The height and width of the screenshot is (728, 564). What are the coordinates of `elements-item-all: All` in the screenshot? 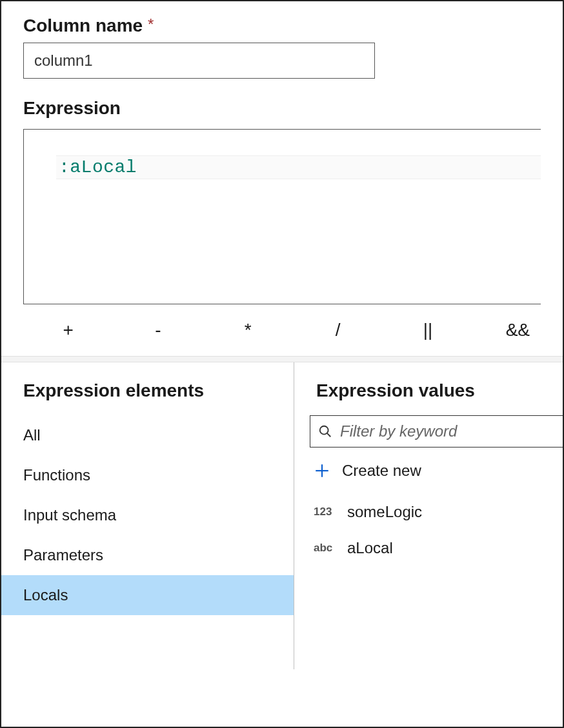 It's located at (147, 435).